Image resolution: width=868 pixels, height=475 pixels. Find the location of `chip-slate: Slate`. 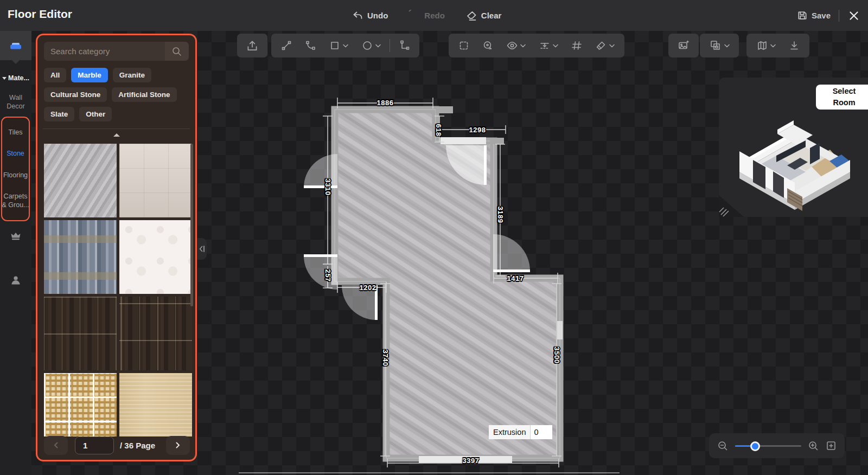

chip-slate: Slate is located at coordinates (59, 114).